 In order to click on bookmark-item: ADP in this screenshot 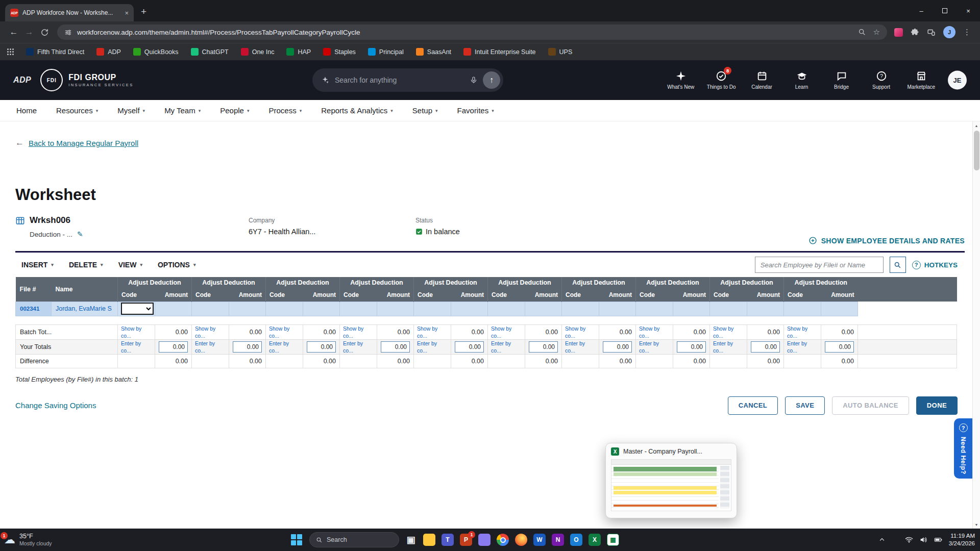, I will do `click(109, 52)`.